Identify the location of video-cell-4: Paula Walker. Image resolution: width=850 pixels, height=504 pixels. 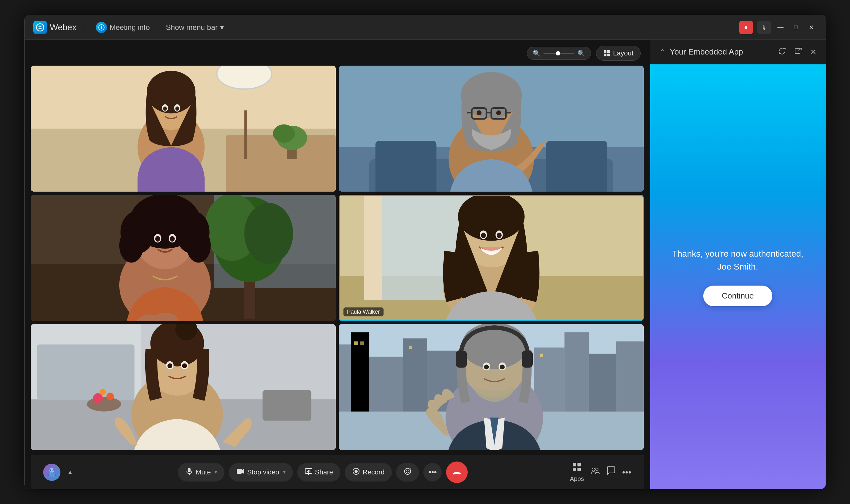
(491, 257).